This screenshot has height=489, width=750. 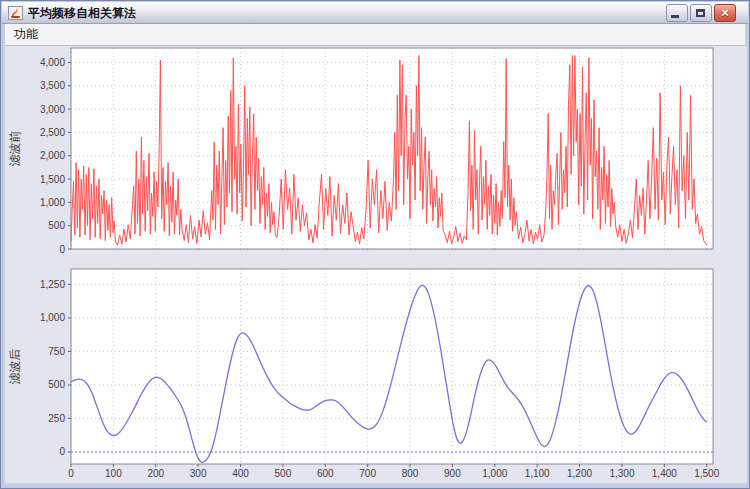 What do you see at coordinates (52, 62) in the screenshot?
I see `y-tick-label: 4,000` at bounding box center [52, 62].